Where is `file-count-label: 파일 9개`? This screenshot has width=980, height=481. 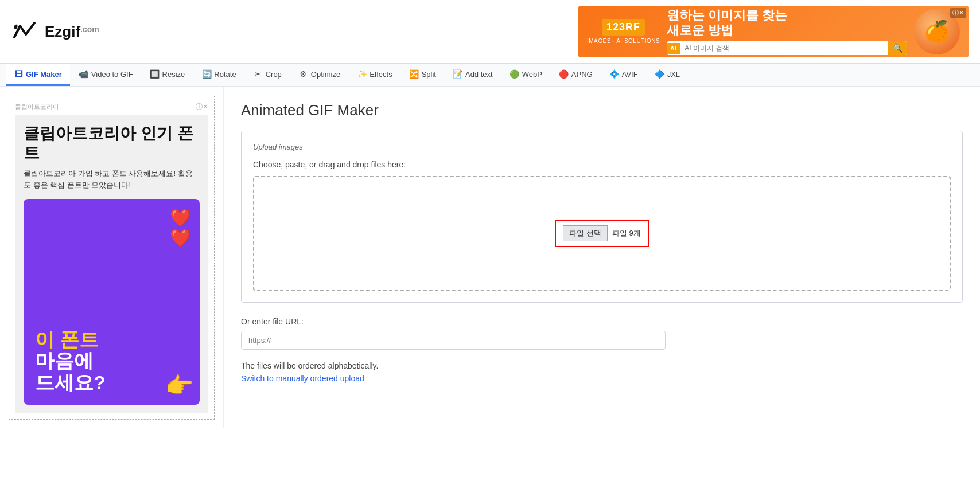
file-count-label: 파일 9개 is located at coordinates (627, 233).